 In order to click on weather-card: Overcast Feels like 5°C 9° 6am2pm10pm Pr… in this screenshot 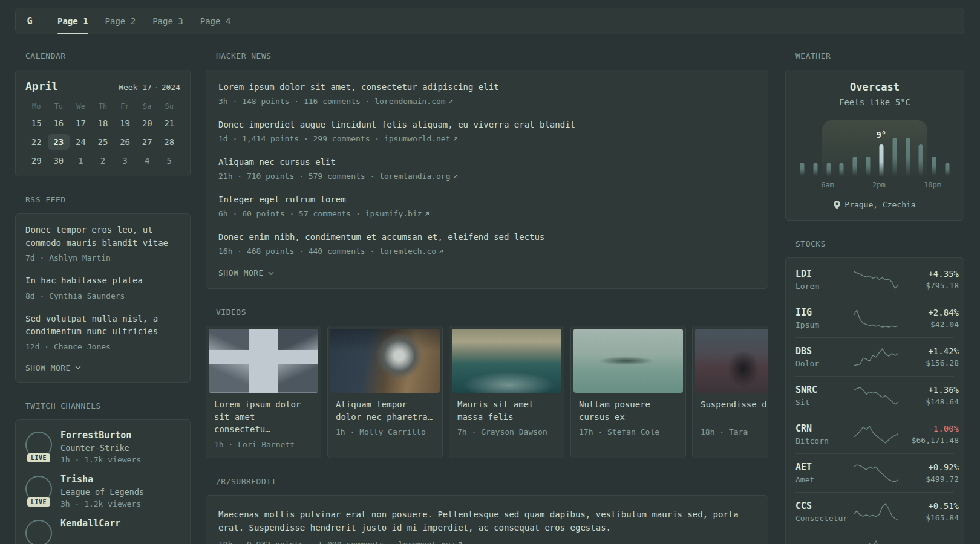, I will do `click(875, 145)`.